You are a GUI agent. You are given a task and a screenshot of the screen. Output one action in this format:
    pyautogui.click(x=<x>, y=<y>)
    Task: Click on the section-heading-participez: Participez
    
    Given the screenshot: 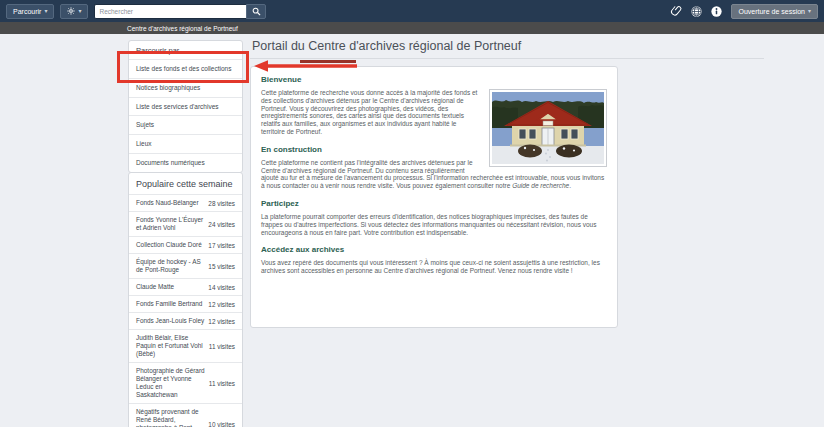 What is the action you would take?
    pyautogui.click(x=434, y=204)
    